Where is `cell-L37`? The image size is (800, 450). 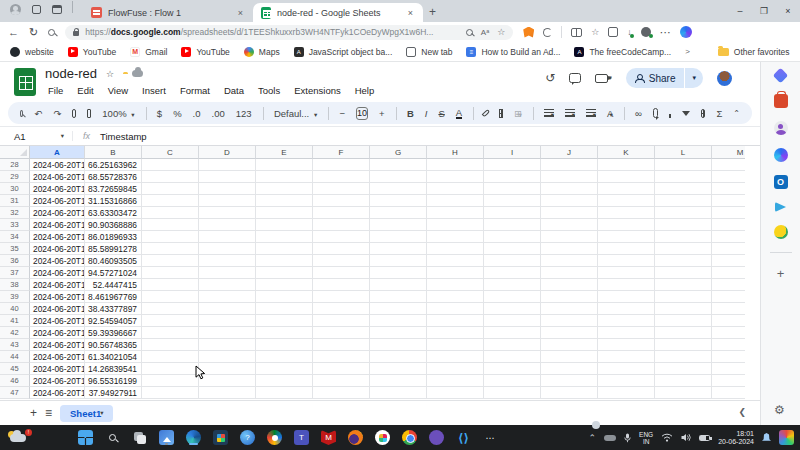 cell-L37 is located at coordinates (684, 273).